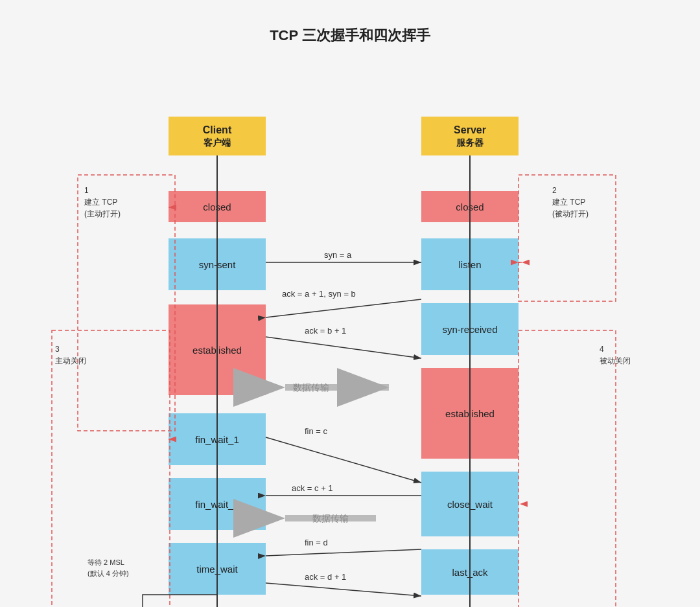 This screenshot has height=607, width=700. I want to click on svg-text: fin = c, so click(316, 431).